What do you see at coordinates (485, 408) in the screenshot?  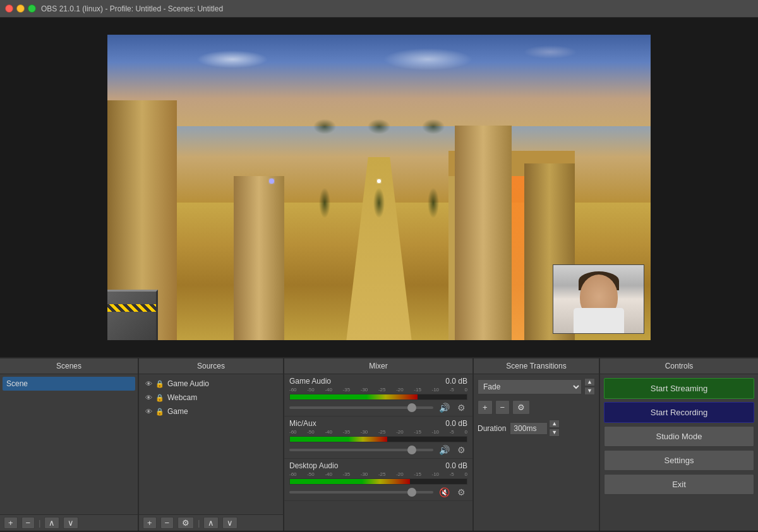 I see `transition-add-button: +` at bounding box center [485, 408].